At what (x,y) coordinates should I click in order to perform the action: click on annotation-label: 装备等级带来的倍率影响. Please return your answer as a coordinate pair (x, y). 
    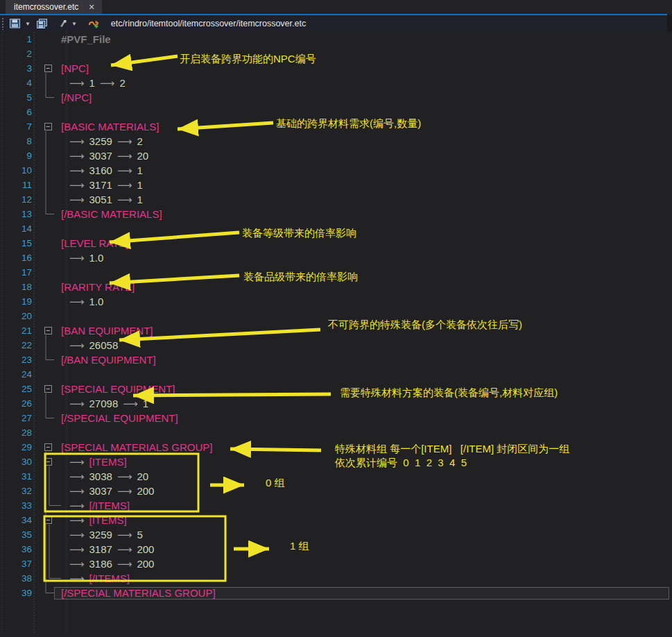
    Looking at the image, I should click on (300, 233).